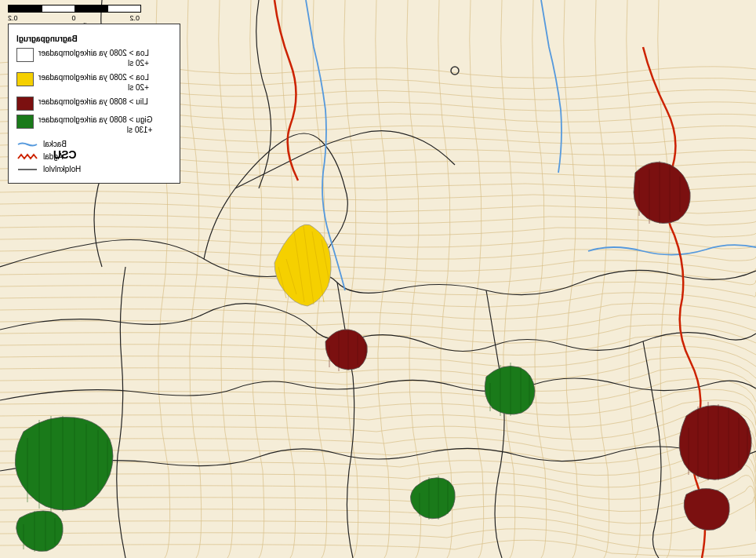 The height and width of the screenshot is (558, 756). Describe the element at coordinates (25, 55) in the screenshot. I see `legend-swatch-white` at that location.